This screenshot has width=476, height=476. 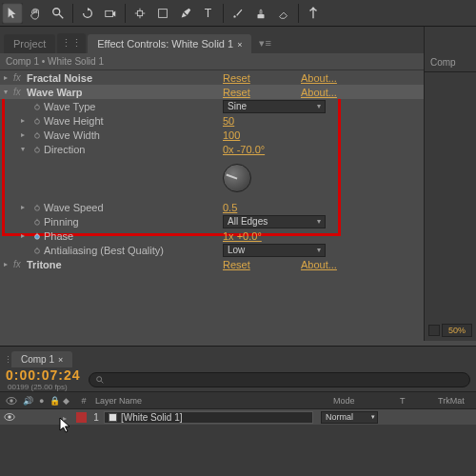 I want to click on layer-name: [White Solid 1], so click(x=151, y=417).